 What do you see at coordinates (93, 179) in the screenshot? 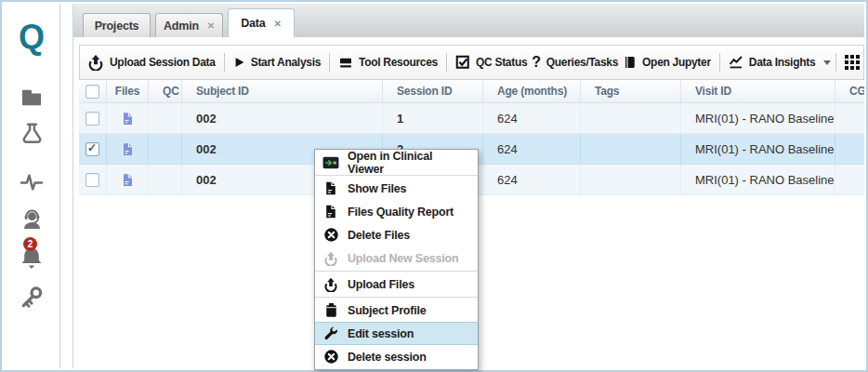
I see `row-checkbox-cell` at bounding box center [93, 179].